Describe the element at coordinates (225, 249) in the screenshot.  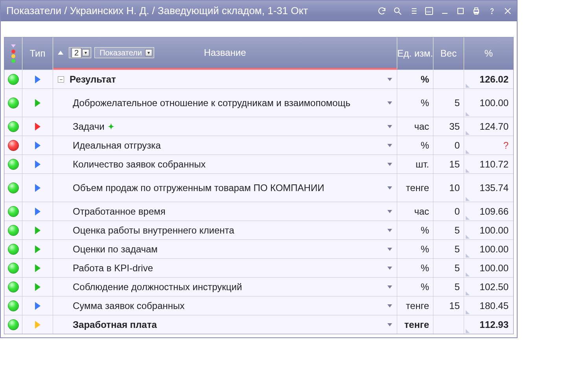
I see `name-cell: Оценки по задачам` at that location.